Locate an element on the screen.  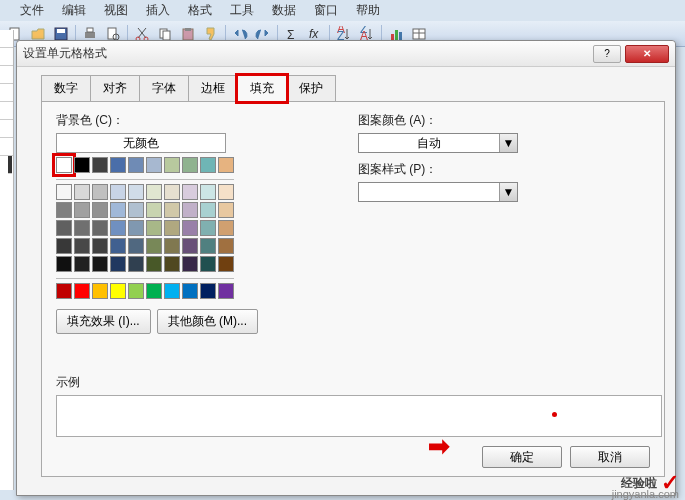
pattern-style-dropdown: ▼ is located at coordinates (438, 192).